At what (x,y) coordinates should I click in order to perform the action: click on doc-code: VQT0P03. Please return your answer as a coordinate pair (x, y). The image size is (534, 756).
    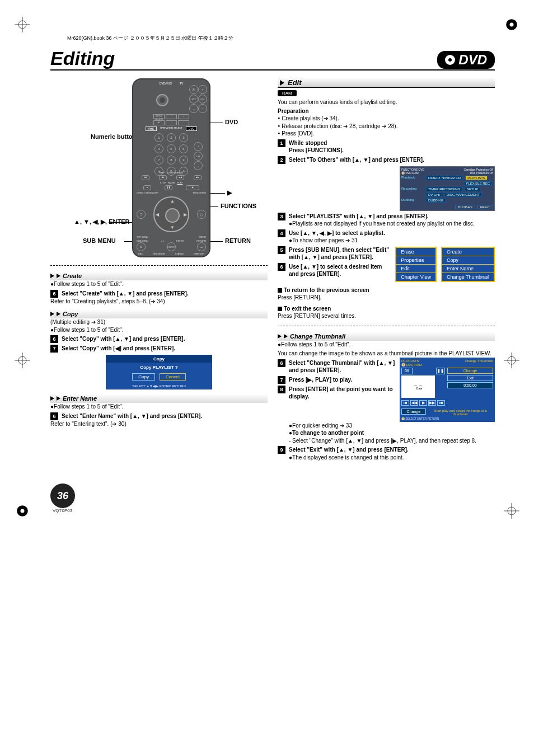
    Looking at the image, I should click on (274, 510).